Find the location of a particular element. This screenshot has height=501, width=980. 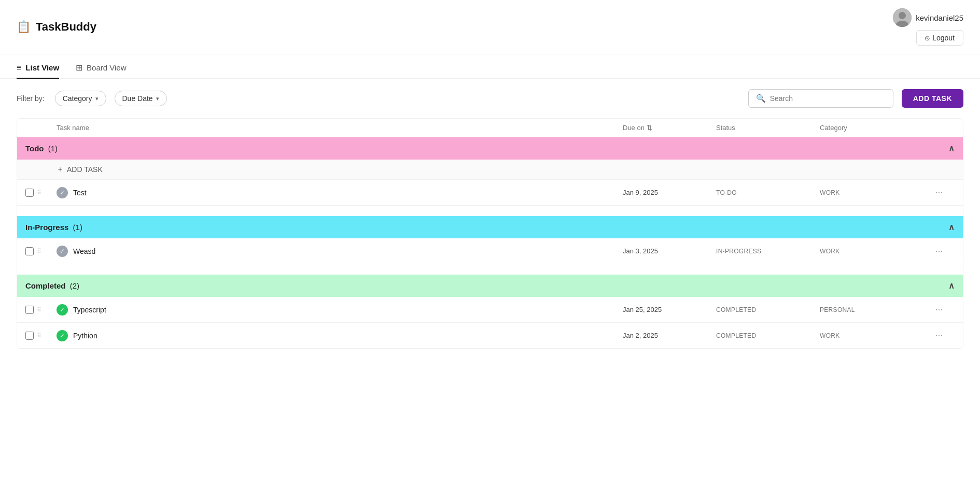

task-checkbox-t3 is located at coordinates (30, 310).